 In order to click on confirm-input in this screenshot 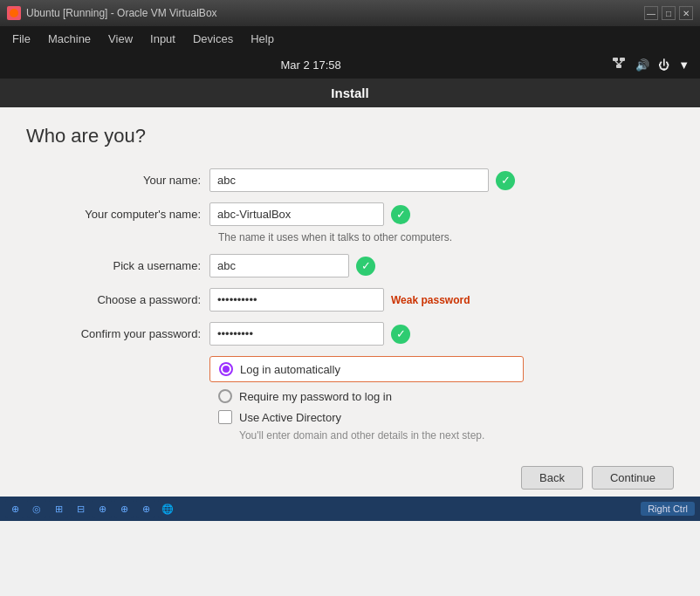, I will do `click(297, 333)`.